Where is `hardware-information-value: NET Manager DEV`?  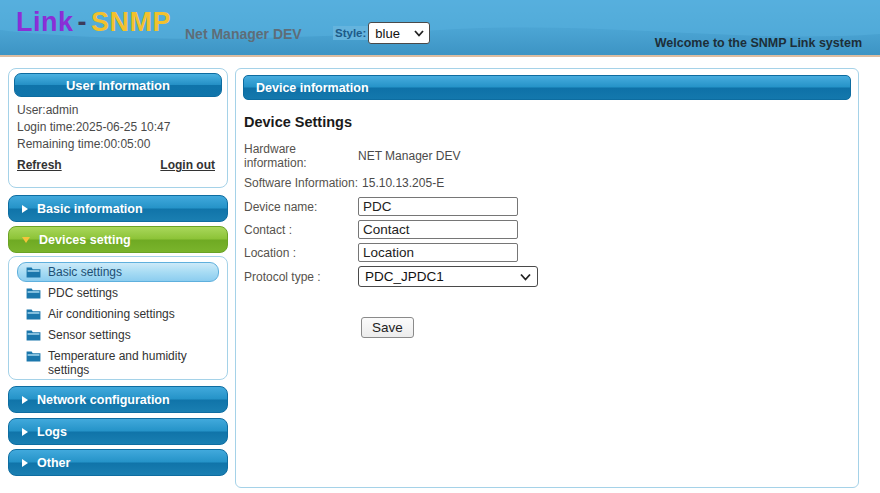 hardware-information-value: NET Manager DEV is located at coordinates (410, 156).